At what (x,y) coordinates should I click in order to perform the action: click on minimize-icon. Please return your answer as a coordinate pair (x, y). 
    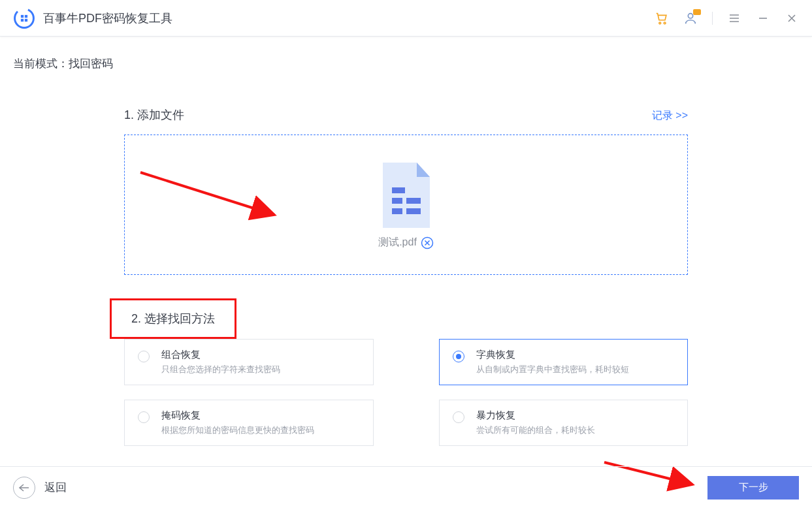
    Looking at the image, I should click on (763, 18).